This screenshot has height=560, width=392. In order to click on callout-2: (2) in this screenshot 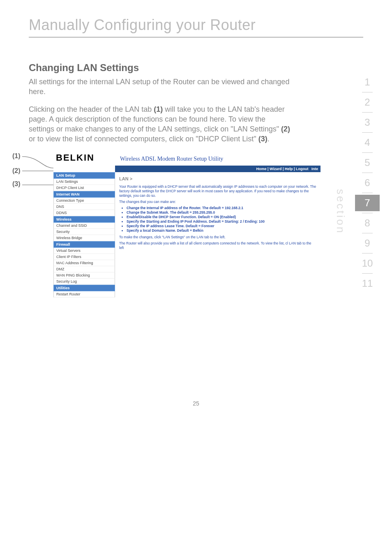, I will do `click(16, 171)`.